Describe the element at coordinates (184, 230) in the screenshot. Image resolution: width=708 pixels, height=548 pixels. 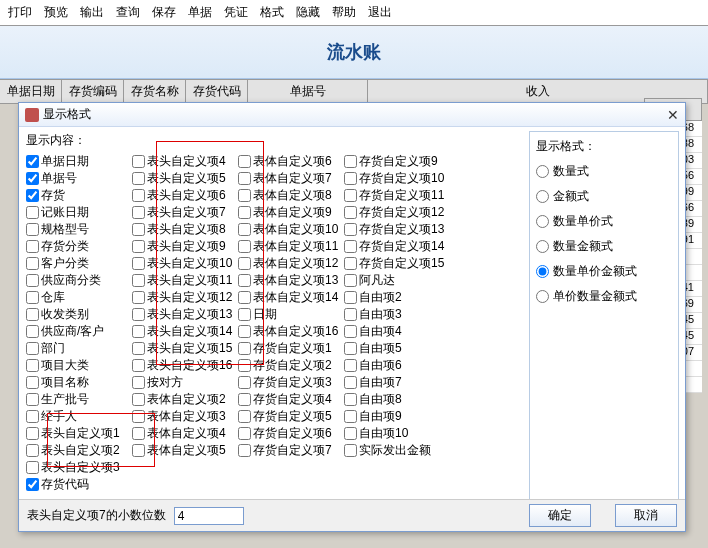
I see `checkbox-表头自定义项8: 表头自定义项8` at that location.